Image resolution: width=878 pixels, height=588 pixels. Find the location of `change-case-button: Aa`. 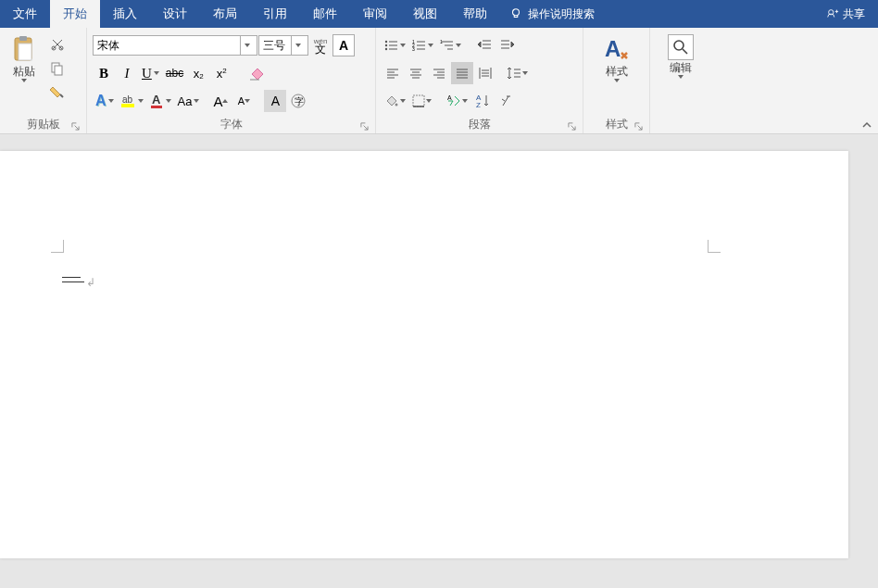

change-case-button: Aa is located at coordinates (189, 101).